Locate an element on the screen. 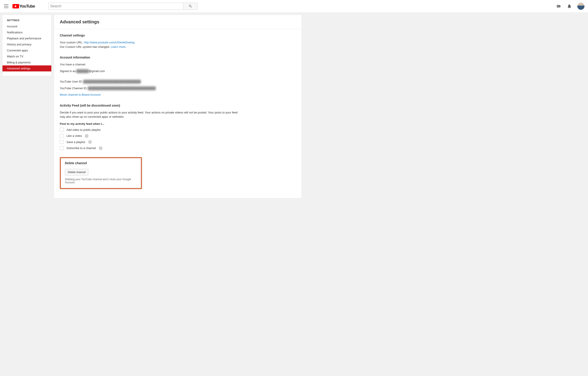 This screenshot has width=588, height=376. sidebar-item-watch-tv: Watch on TV is located at coordinates (27, 56).